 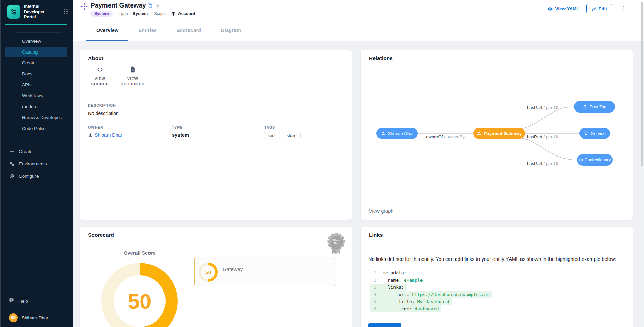 What do you see at coordinates (101, 235) in the screenshot?
I see `scorecard-title: Scorecard` at bounding box center [101, 235].